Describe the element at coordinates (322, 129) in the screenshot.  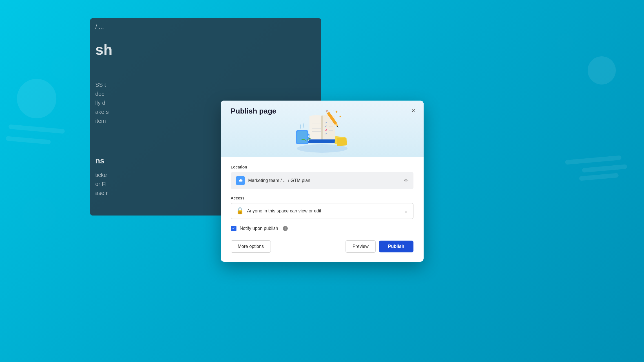
I see `book-illustration: ✓ ✓ ✗ ✓ ✦ ✦ ·` at that location.